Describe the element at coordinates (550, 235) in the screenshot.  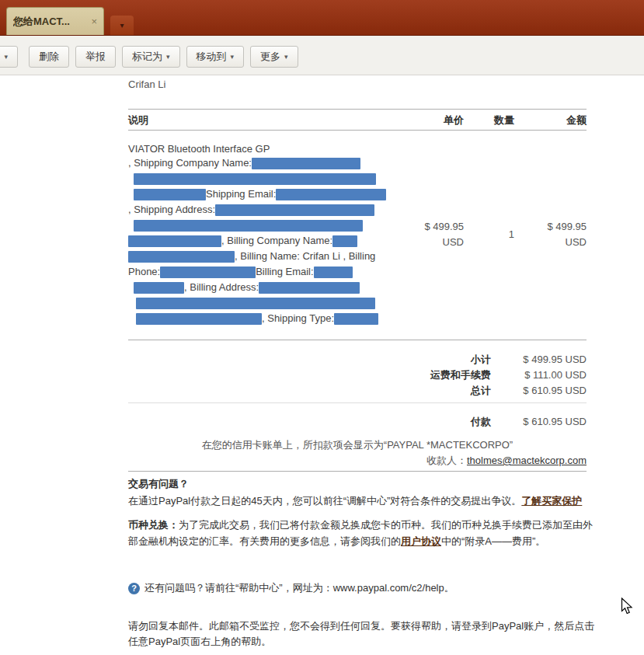
I see `item-amount: $ 499.95 USD` at that location.